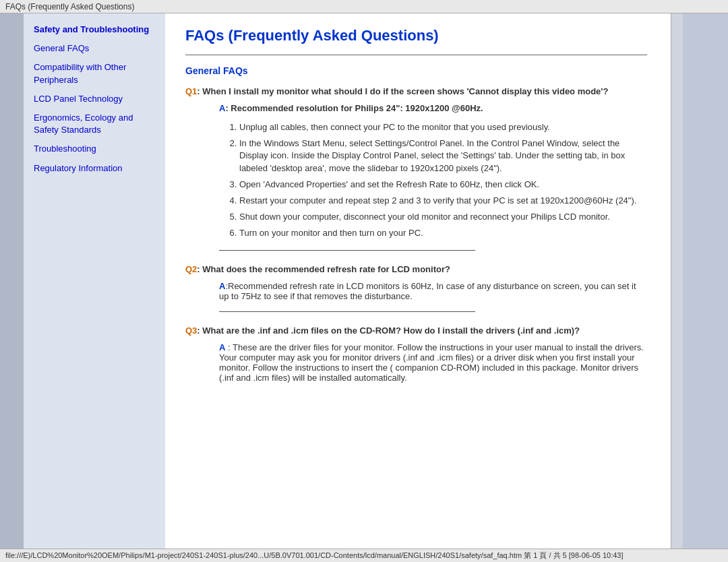 The height and width of the screenshot is (562, 728). Describe the element at coordinates (96, 99) in the screenshot. I see `sidebar-item-lcd-panel: LCD Panel Technology` at that location.